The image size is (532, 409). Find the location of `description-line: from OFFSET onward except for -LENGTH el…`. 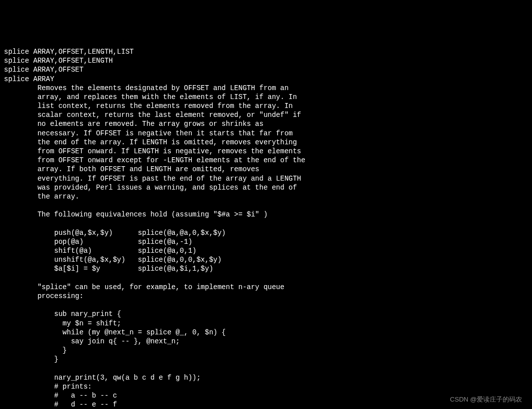

description-line: from OFFSET onward except for -LENGTH el… is located at coordinates (154, 160).